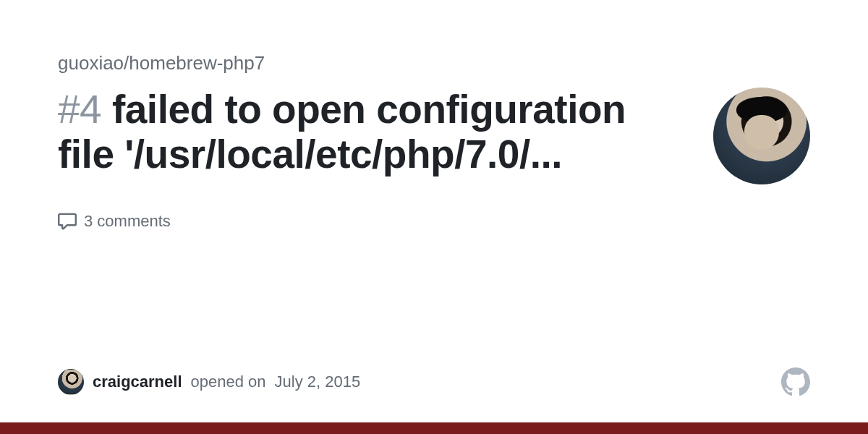 This screenshot has height=434, width=868. What do you see at coordinates (67, 221) in the screenshot?
I see `comment-icon` at bounding box center [67, 221].